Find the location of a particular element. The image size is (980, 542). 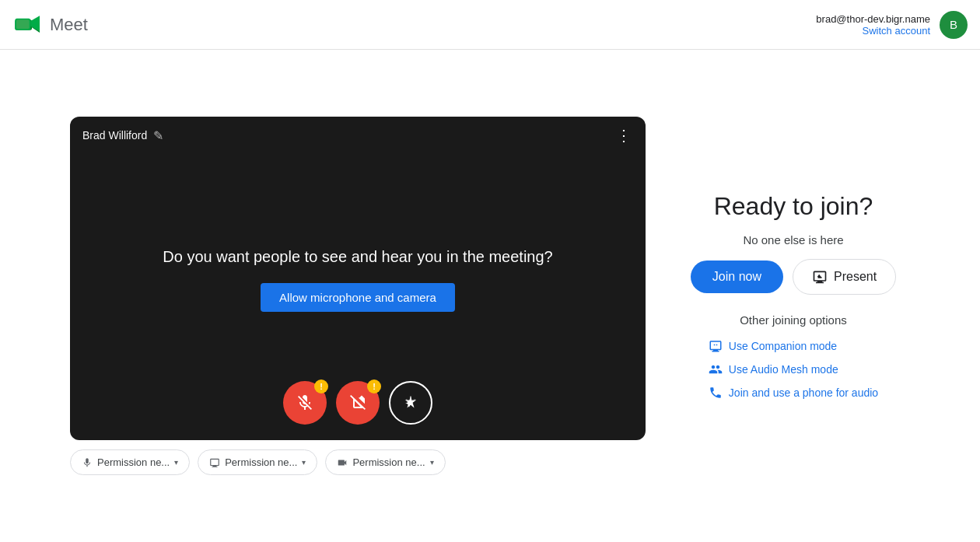

user-email: brad@thor-dev.bigr.name is located at coordinates (873, 19).